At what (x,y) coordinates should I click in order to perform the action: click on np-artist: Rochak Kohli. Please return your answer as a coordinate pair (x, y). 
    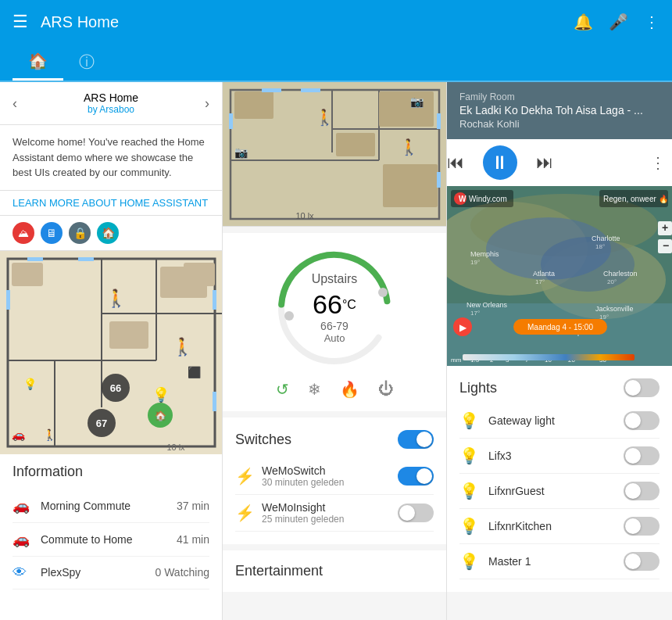
    Looking at the image, I should click on (559, 124).